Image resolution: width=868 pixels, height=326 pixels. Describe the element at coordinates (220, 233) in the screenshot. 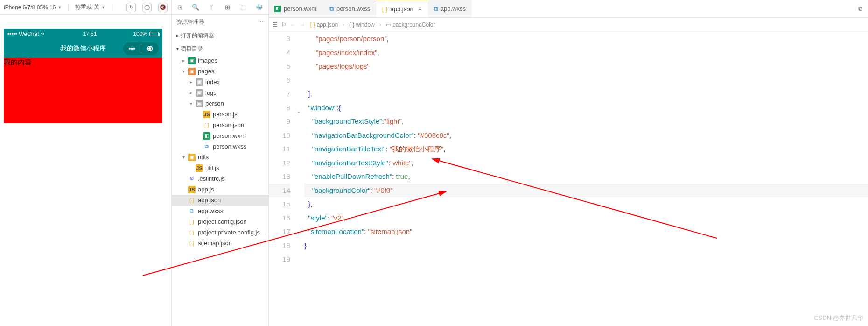

I see `file-project-private-config: { }project.private.config.js…` at that location.